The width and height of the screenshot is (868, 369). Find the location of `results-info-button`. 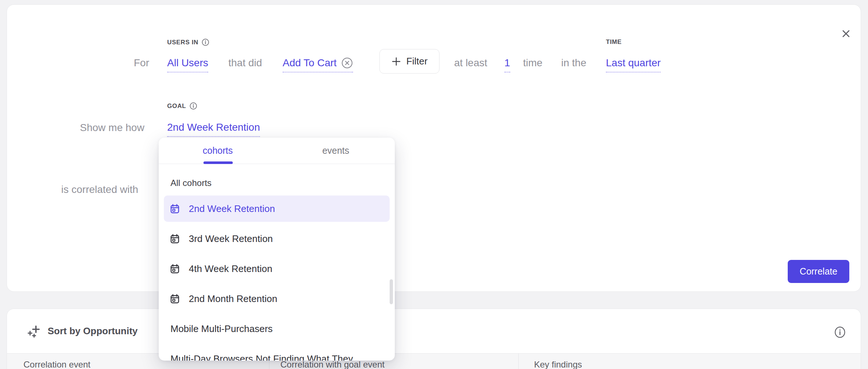

results-info-button is located at coordinates (840, 332).